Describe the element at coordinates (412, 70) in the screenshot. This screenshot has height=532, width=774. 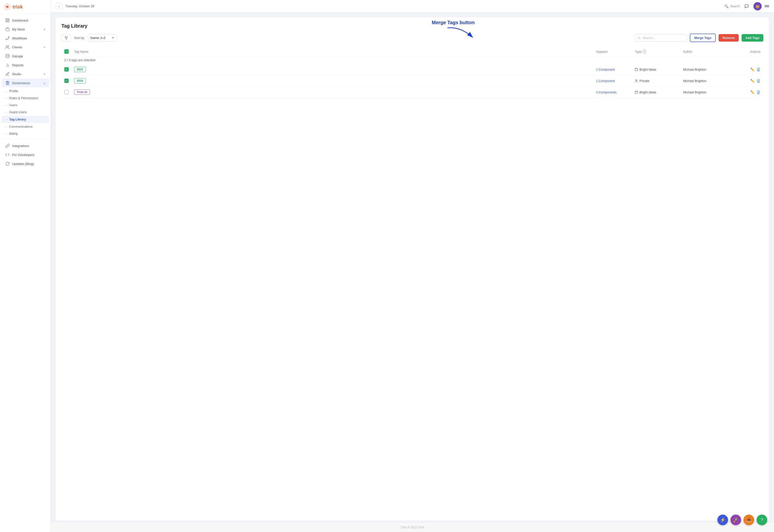
I see `table-row: ✓ 2023 1 Component Bright Ideas Michael …` at that location.